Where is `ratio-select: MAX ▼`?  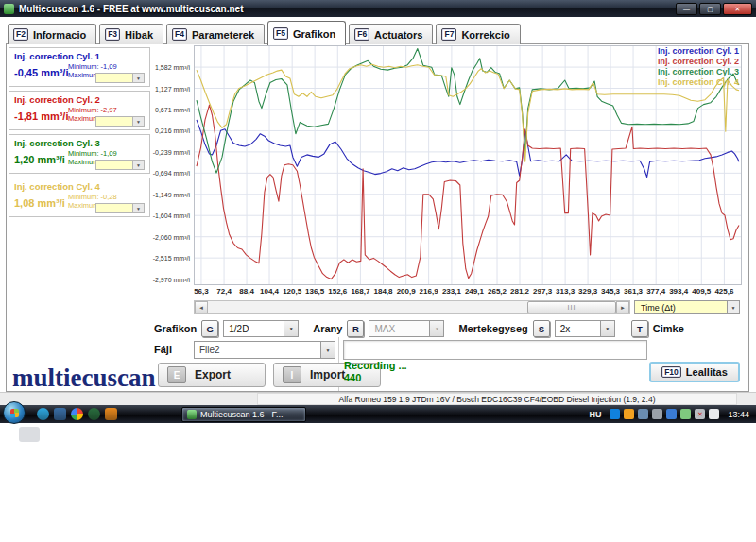 ratio-select: MAX ▼ is located at coordinates (406, 329).